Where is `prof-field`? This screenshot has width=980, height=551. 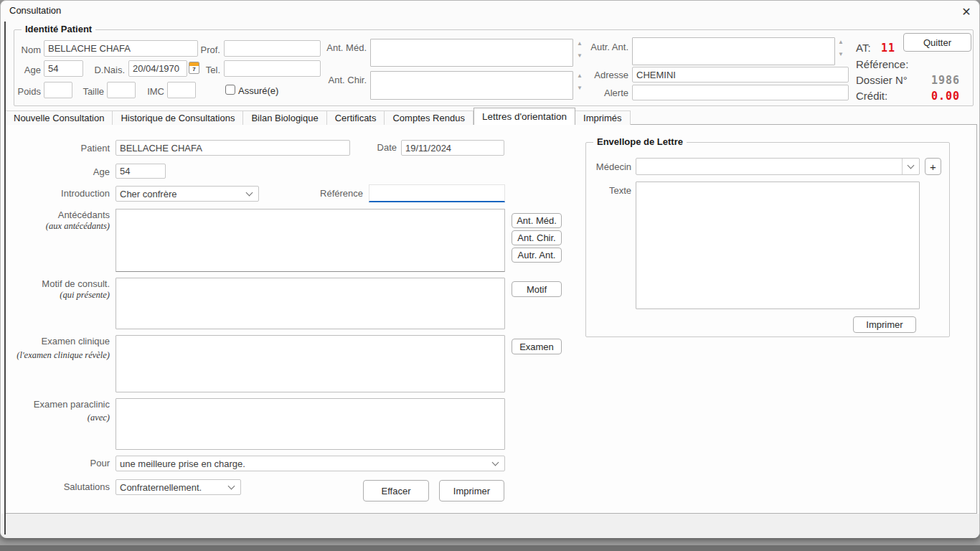
prof-field is located at coordinates (273, 49).